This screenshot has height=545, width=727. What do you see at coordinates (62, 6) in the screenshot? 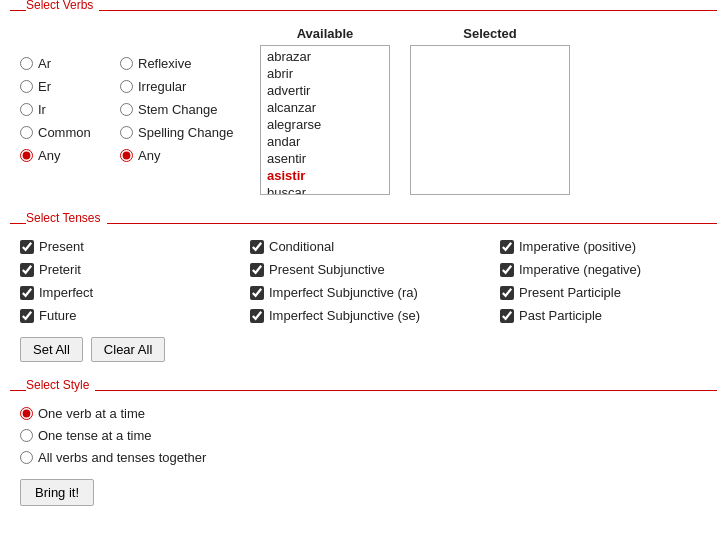
I see `select-verbs-title: Select Verbs` at bounding box center [62, 6].